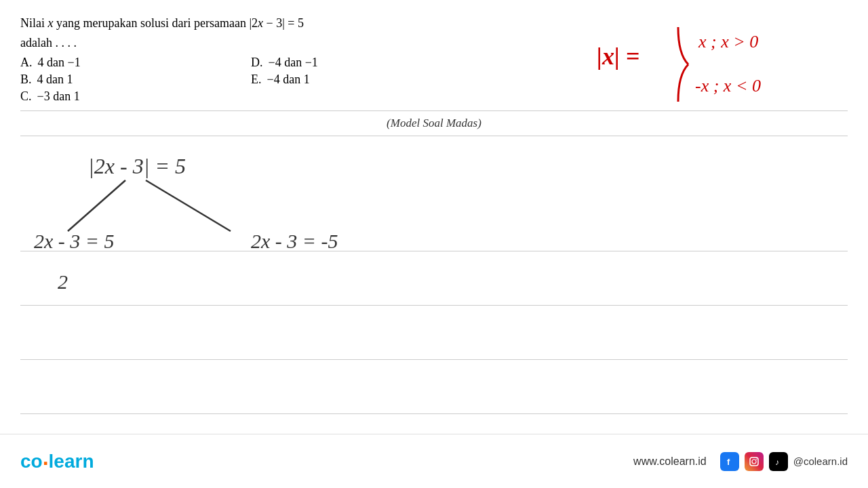 The width and height of the screenshot is (868, 488). I want to click on svg-text: 2, so click(62, 282).